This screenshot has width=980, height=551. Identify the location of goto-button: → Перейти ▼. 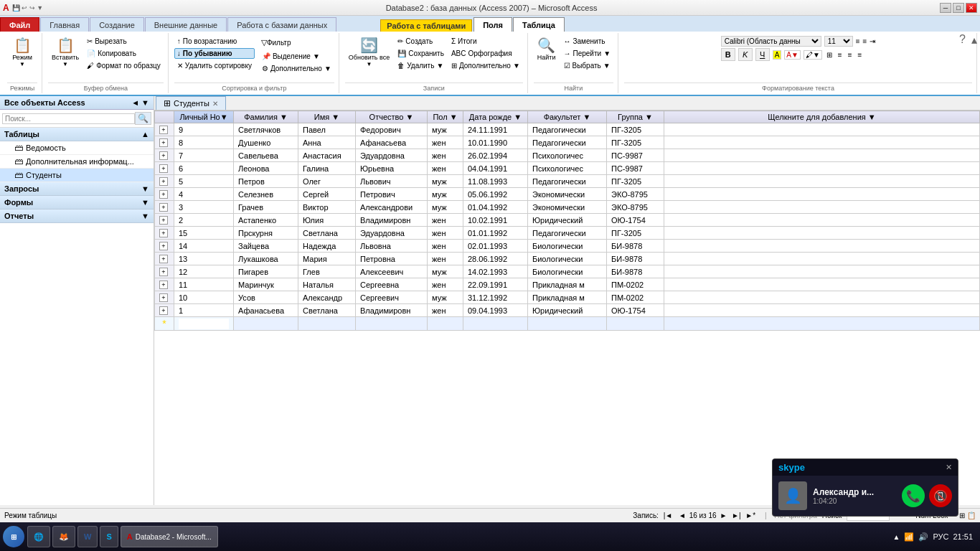
(588, 53).